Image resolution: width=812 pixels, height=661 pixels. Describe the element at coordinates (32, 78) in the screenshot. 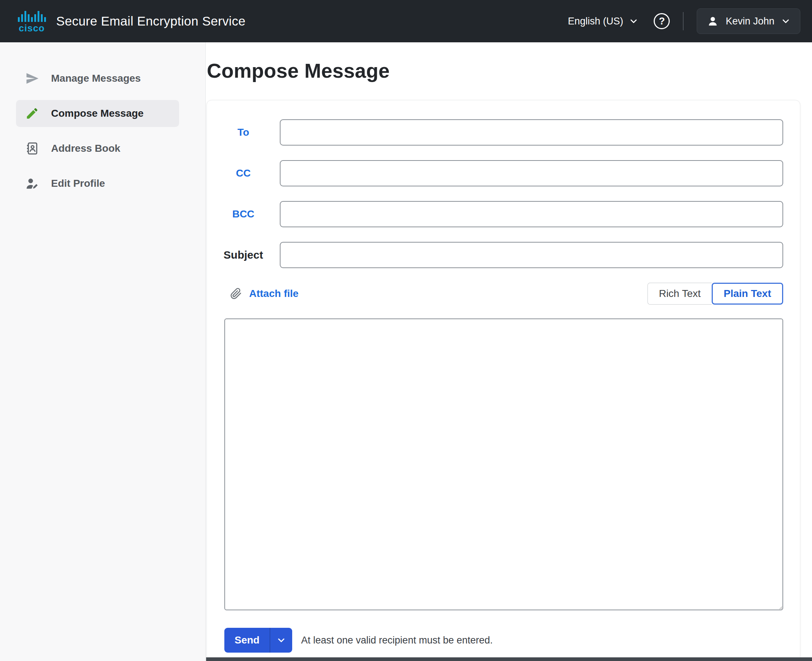

I see `paper-plane-icon` at that location.